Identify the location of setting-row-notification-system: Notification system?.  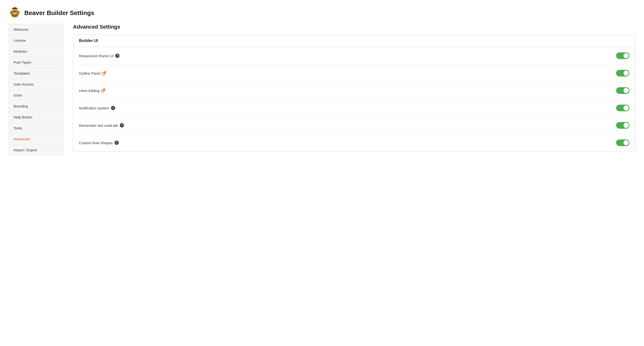
(354, 108).